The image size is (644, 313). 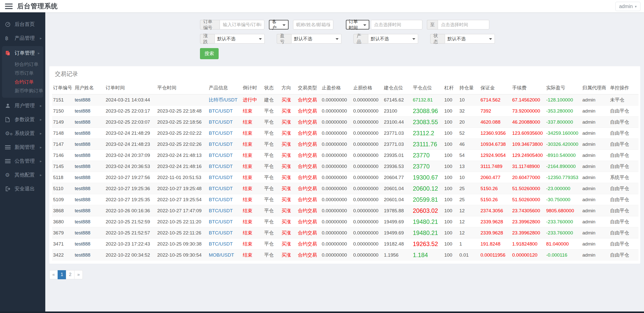 I want to click on cell-profit: -23.000000, so click(x=558, y=188).